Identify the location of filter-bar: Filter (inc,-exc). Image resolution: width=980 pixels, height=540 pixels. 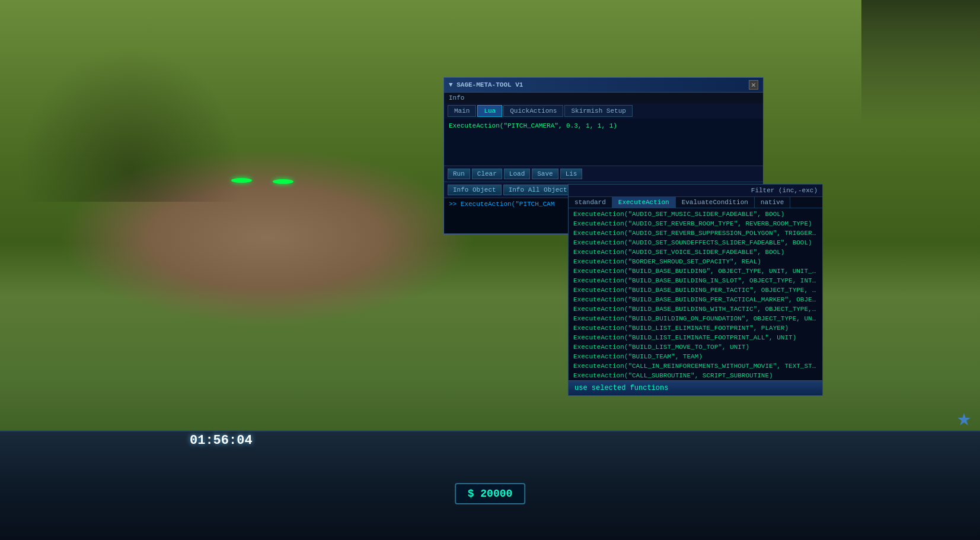
(695, 191).